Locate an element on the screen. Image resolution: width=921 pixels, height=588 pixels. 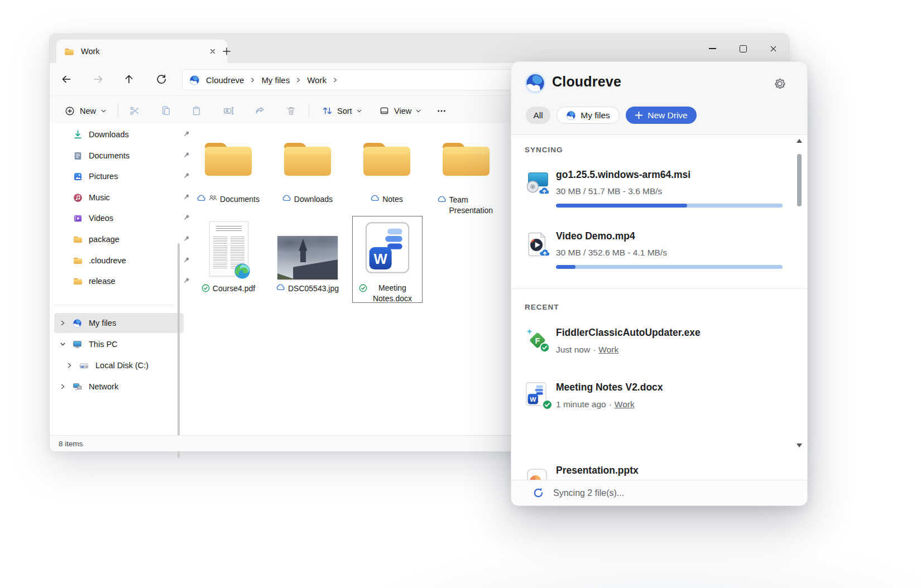
rename-button is located at coordinates (228, 110).